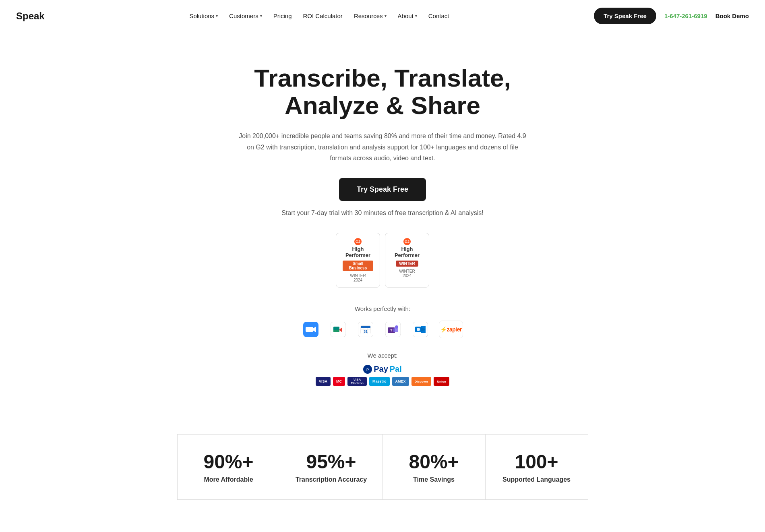  Describe the element at coordinates (434, 462) in the screenshot. I see `stat-number-3: 80%+` at that location.